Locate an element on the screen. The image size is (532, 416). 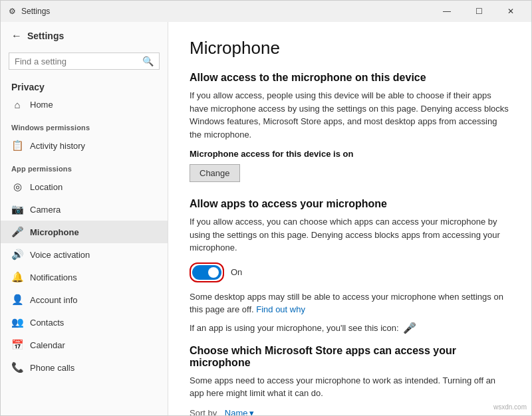
sidebar-item-label-account: Account info is located at coordinates (54, 300).